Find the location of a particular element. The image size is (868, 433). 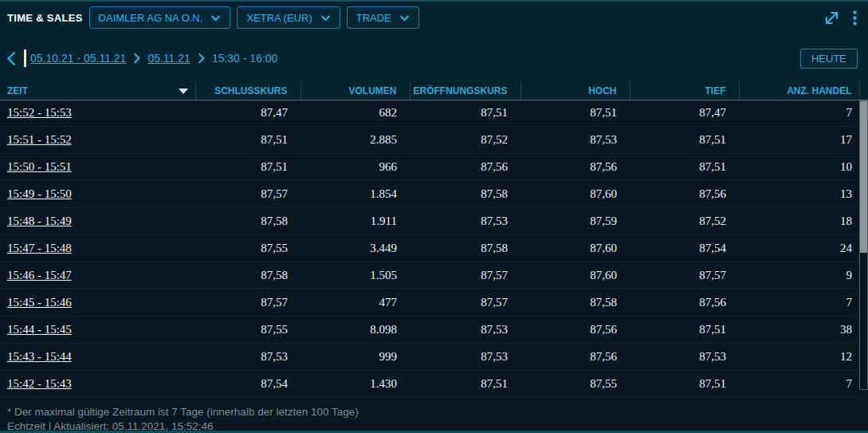

anz-handel-cell: 24 is located at coordinates (799, 249).